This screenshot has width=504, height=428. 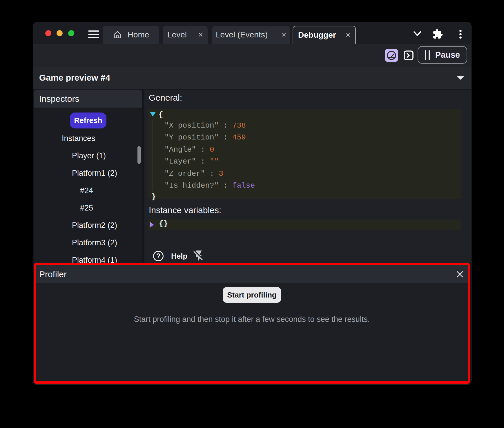 I want to click on question-mark-icon: ?, so click(x=158, y=256).